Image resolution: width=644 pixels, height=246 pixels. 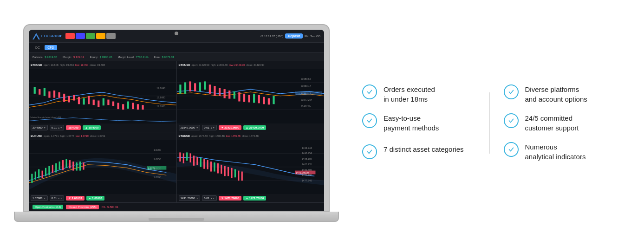 I want to click on bottom-bar: Open Positions (114) Closed Positions (2…, so click(x=176, y=207).